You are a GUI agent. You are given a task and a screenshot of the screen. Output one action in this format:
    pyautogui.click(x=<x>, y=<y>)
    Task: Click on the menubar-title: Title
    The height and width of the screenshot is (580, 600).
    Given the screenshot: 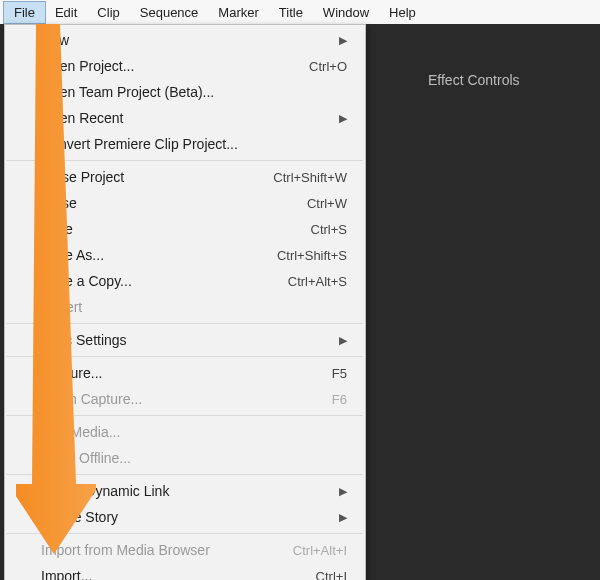 What is the action you would take?
    pyautogui.click(x=291, y=12)
    